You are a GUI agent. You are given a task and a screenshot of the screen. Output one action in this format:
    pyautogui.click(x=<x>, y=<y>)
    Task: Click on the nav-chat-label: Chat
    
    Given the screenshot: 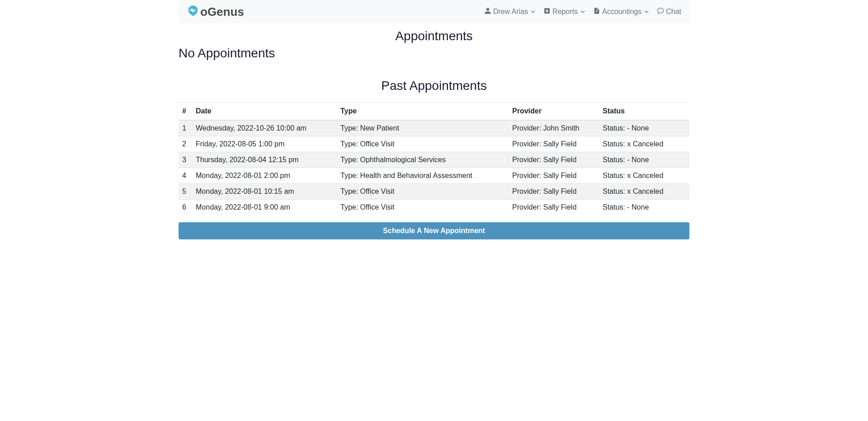 What is the action you would take?
    pyautogui.click(x=674, y=12)
    